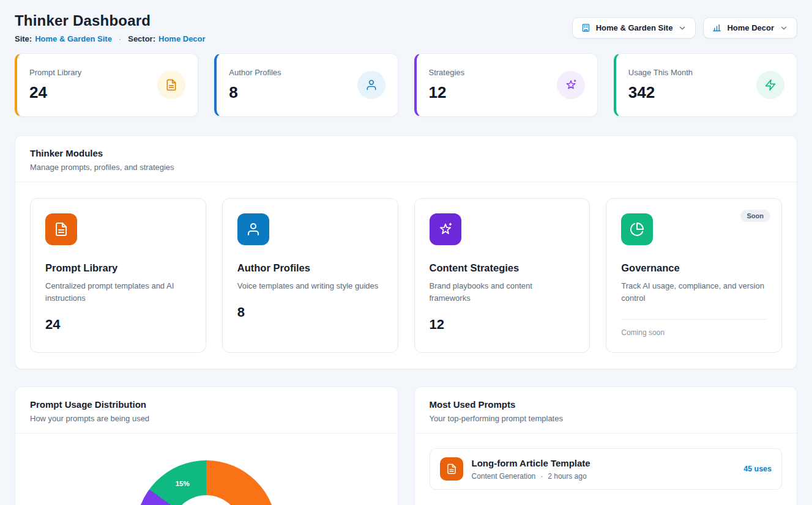  What do you see at coordinates (504, 476) in the screenshot?
I see `prompt-category: Content Generation` at bounding box center [504, 476].